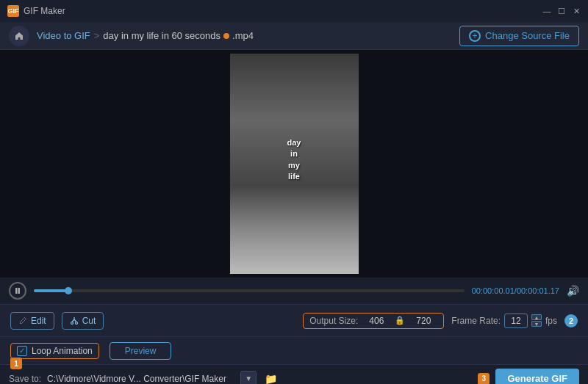  What do you see at coordinates (294, 164) in the screenshot?
I see `video-preview: day in my life` at bounding box center [294, 164].